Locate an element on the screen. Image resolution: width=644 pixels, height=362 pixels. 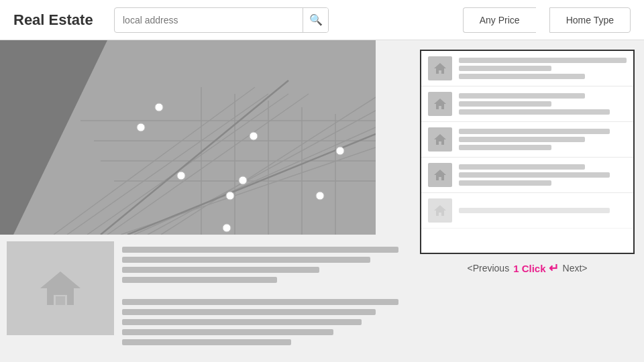
price-filter-button: Any Price is located at coordinates (499, 20).